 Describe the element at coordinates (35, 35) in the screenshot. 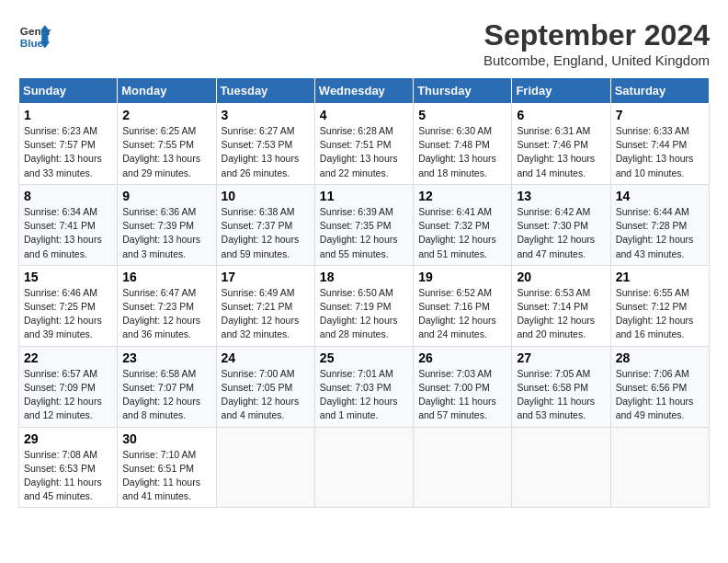

I see `logo-icon: General Blue` at that location.